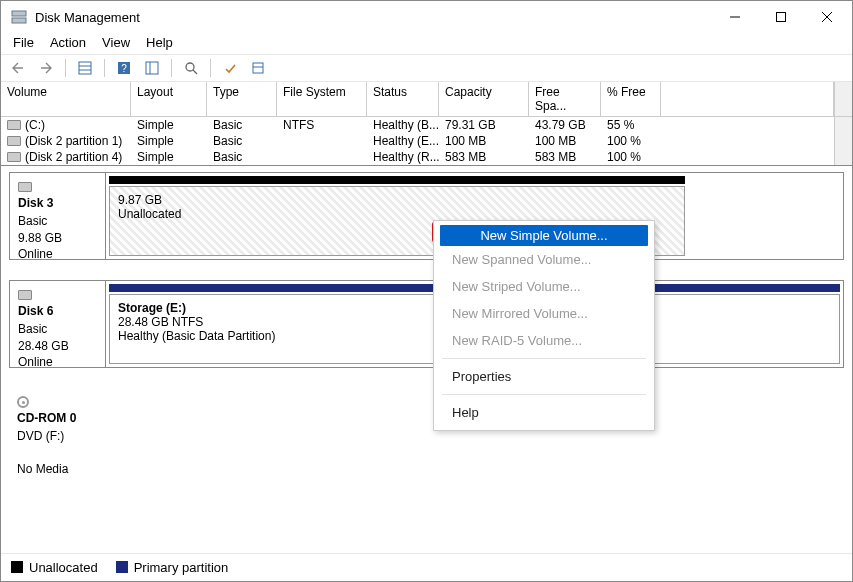  What do you see at coordinates (418, 125) in the screenshot?
I see `volume-row: (C:) Simple Basic NTFS Healthy (B... 79.…` at bounding box center [418, 125].